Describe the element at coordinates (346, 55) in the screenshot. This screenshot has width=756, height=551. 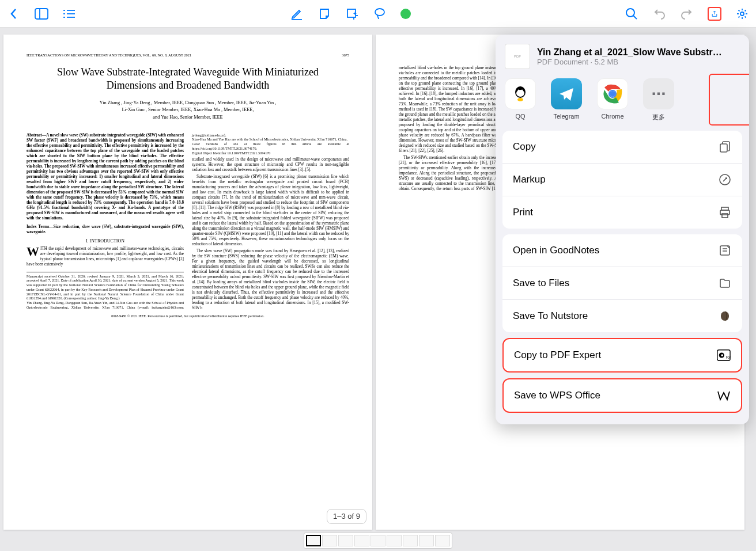
I see `page-number: 3675` at that location.